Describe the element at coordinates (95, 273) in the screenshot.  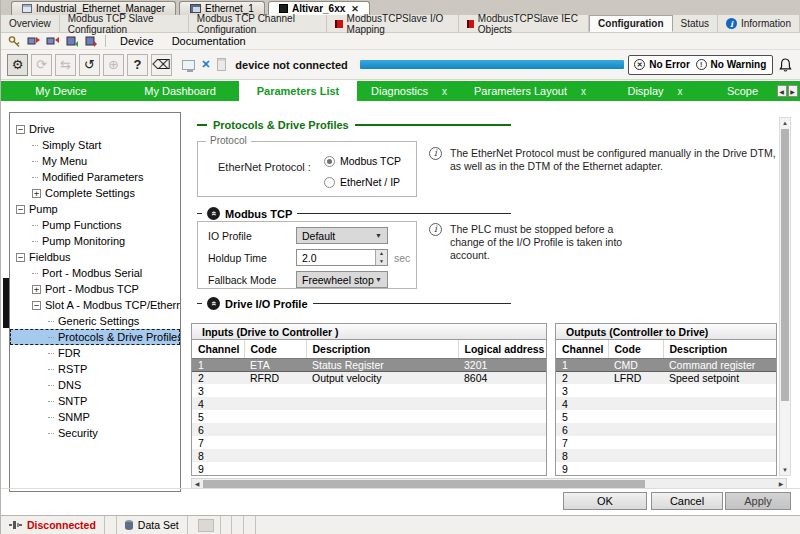
I see `tree-item-port-modbus-serial: Port - Modbus Serial` at that location.